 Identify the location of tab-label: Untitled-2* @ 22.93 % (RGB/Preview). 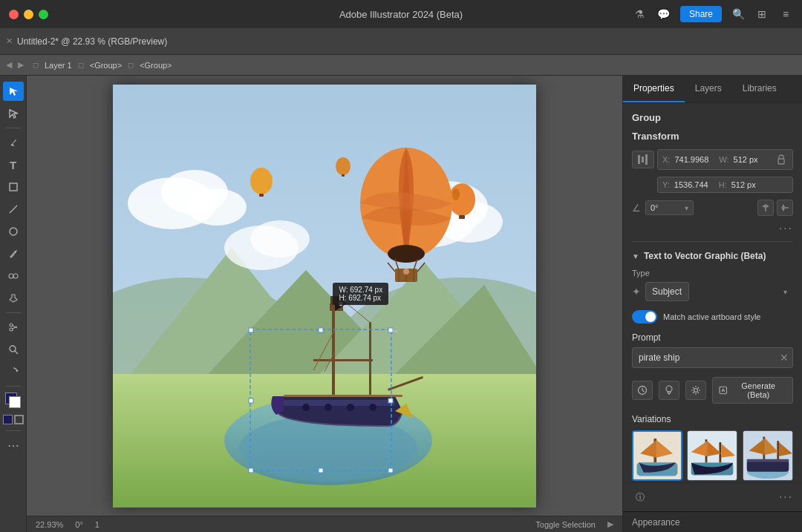
(92, 42).